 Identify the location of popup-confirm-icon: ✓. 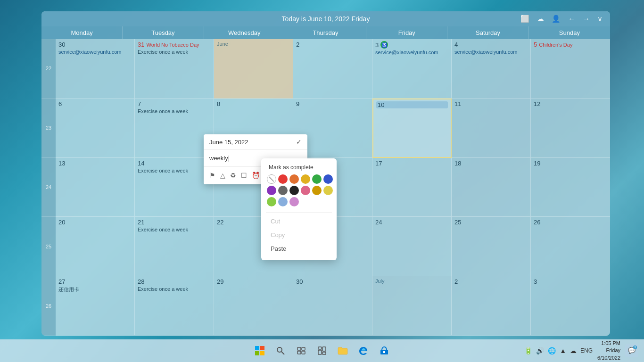
(299, 142).